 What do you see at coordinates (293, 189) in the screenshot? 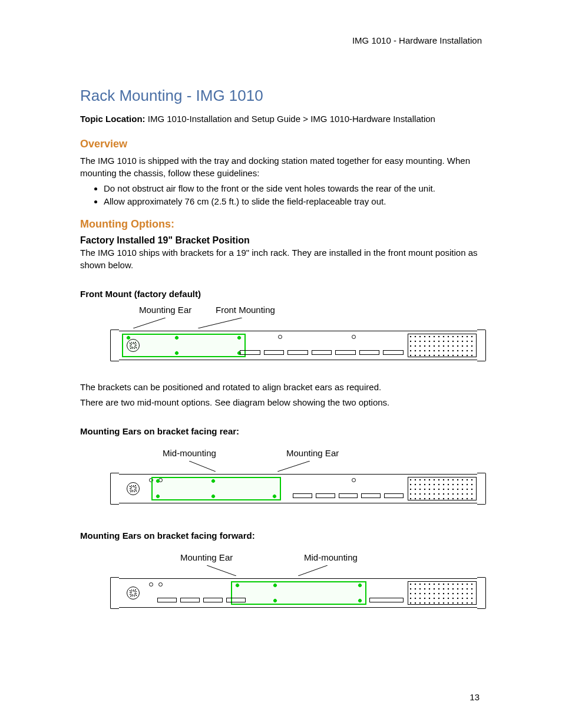
I see `overview-bullet-1: Do not obstruct air flow to the front or…` at bounding box center [293, 189].